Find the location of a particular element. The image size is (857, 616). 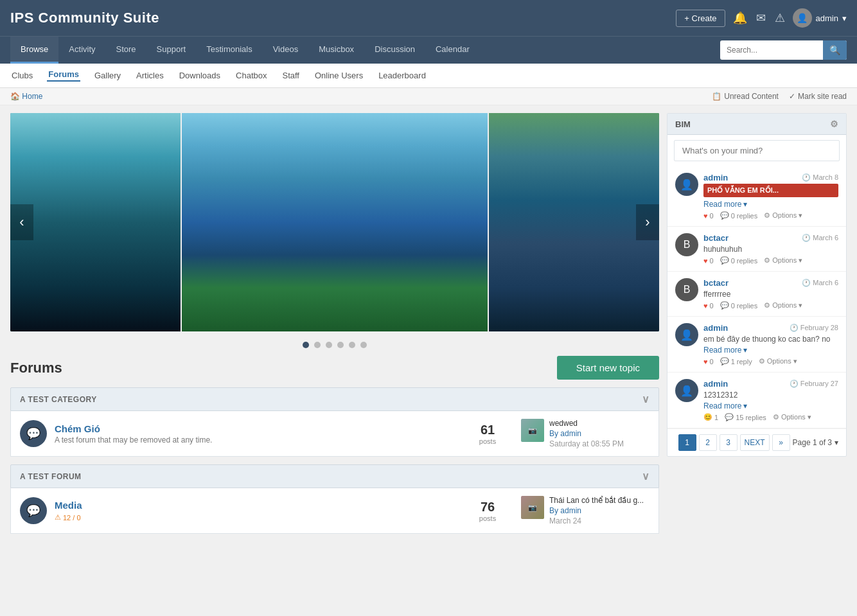

nav-tab-testimonials: Testimonials is located at coordinates (229, 50).